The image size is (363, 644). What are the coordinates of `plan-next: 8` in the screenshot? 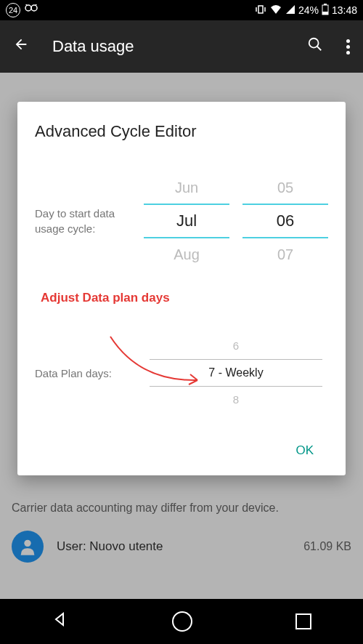 It's located at (236, 400).